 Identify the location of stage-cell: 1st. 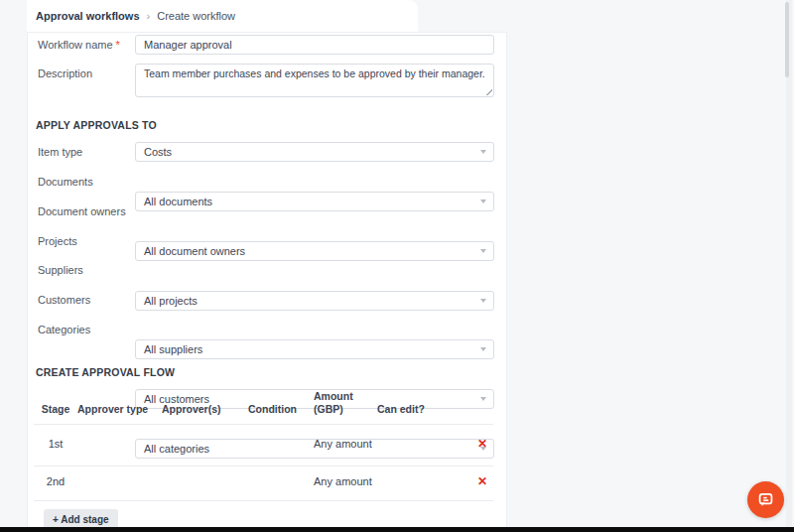
(56, 444).